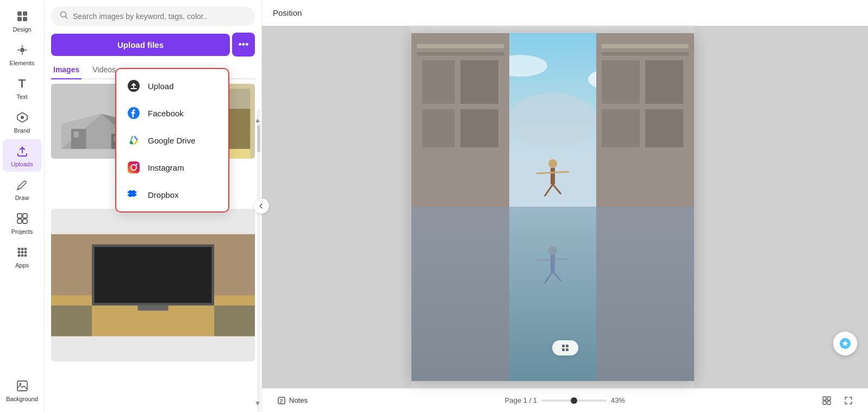 The height and width of the screenshot is (412, 868). What do you see at coordinates (258, 403) in the screenshot?
I see `scroll-down-button: ▼` at bounding box center [258, 403].